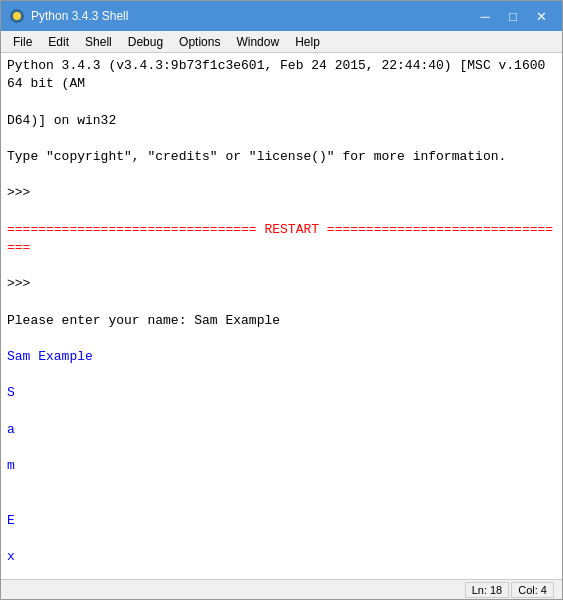  I want to click on shell-line: Sam Example, so click(282, 357).